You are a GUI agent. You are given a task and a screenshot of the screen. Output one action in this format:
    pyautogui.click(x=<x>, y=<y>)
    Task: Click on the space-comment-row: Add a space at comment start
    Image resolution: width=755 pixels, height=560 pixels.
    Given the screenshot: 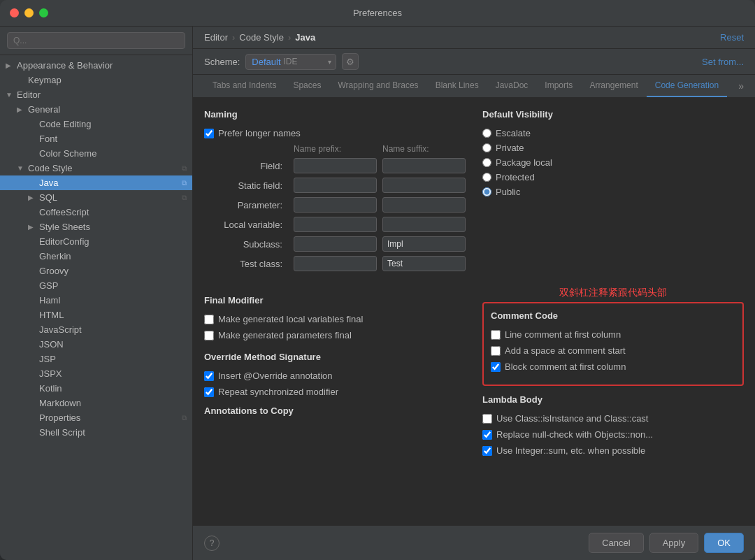 What is the action you would take?
    pyautogui.click(x=613, y=351)
    